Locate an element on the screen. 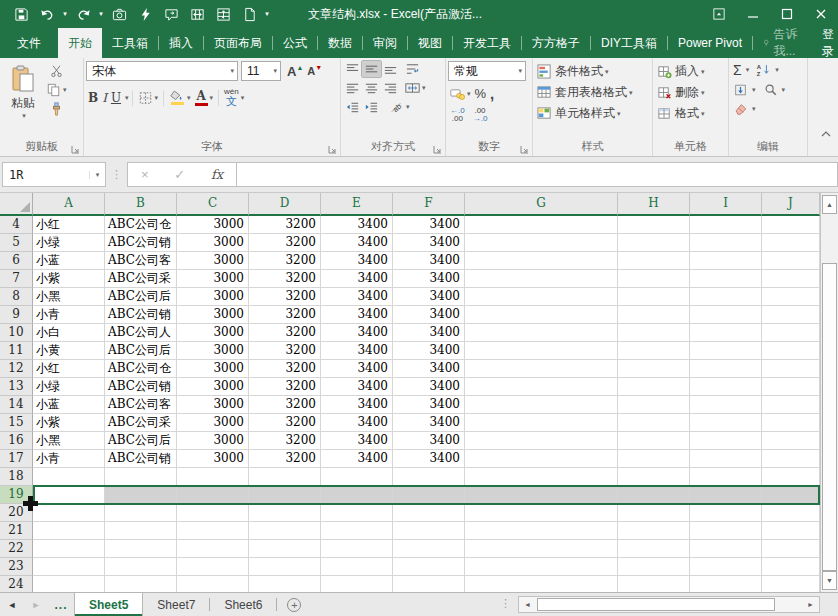  cell-E9: 3400 is located at coordinates (357, 315).